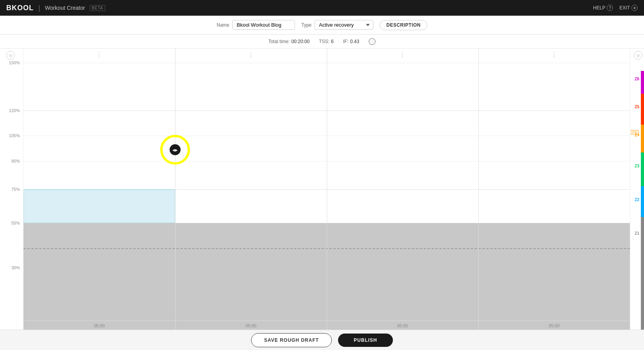  Describe the element at coordinates (642, 201) in the screenshot. I see `zone-z2-bar` at that location.